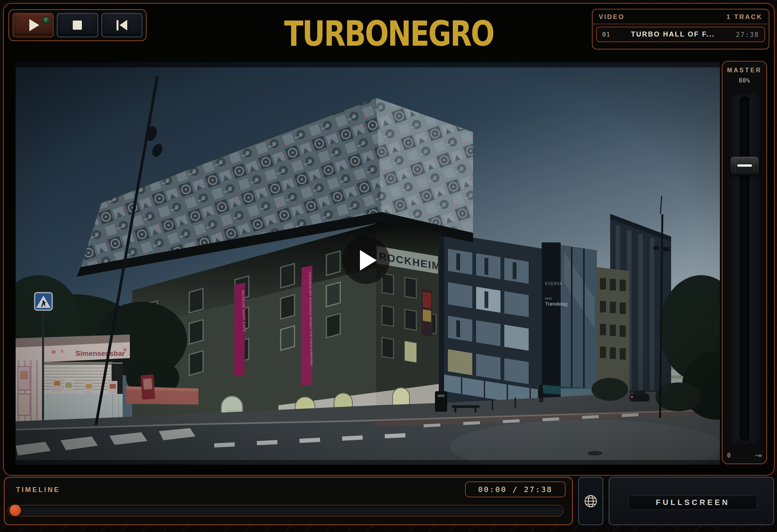 The height and width of the screenshot is (532, 777). What do you see at coordinates (745, 269) in the screenshot?
I see `master-fader-track` at bounding box center [745, 269].